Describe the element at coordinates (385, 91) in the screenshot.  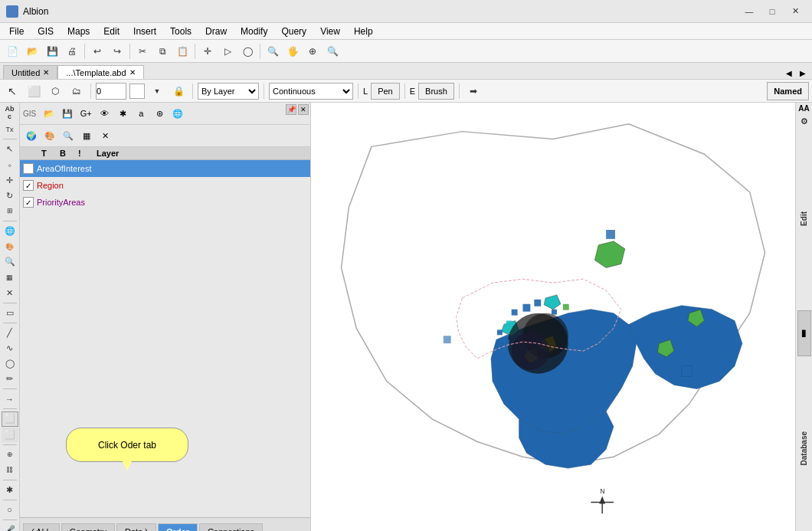
I see `pen-button: Pen` at that location.